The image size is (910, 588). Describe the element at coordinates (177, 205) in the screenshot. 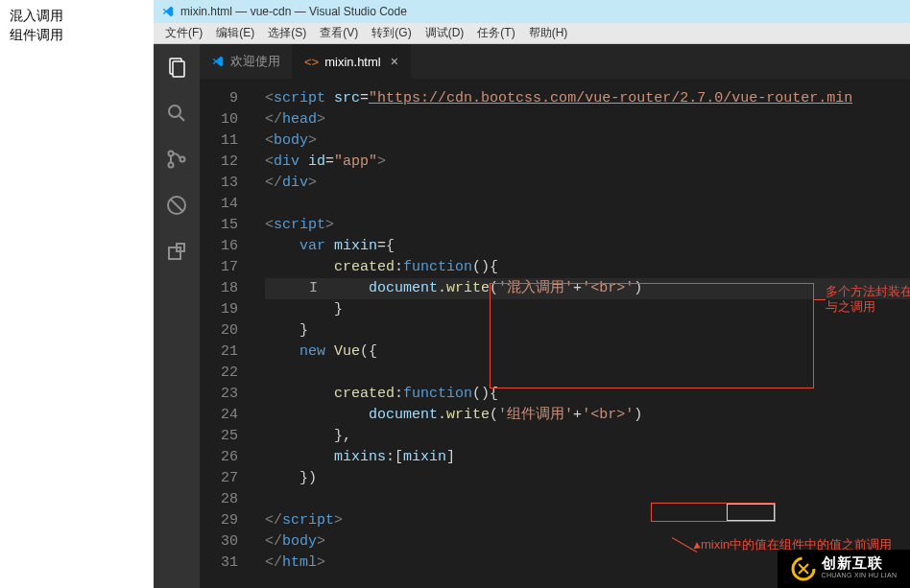

I see `debug-icon` at that location.